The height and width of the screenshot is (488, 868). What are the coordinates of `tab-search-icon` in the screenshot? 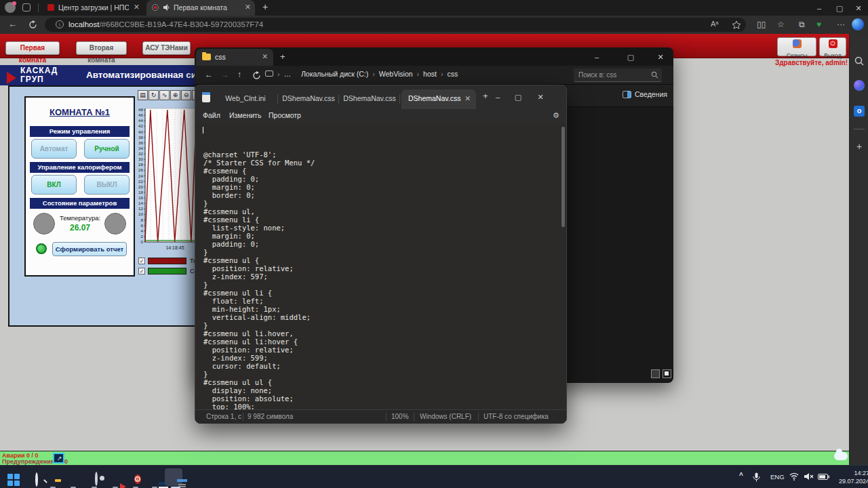 It's located at (26, 7).